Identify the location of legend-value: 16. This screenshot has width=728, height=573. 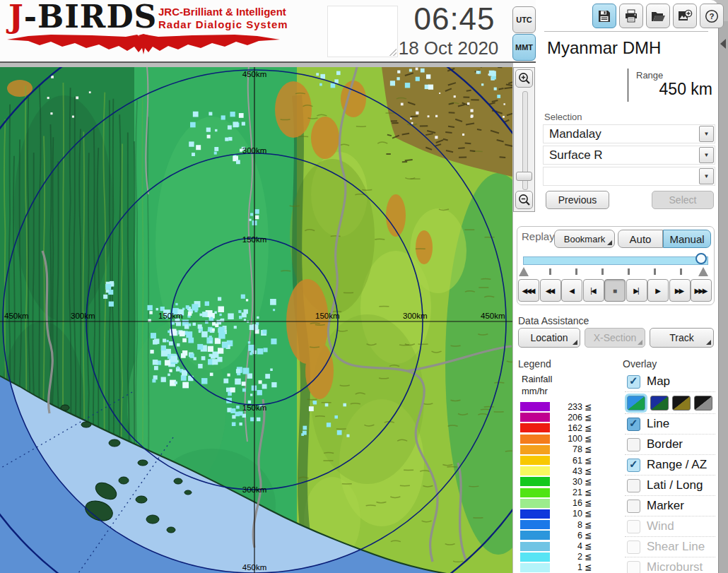
(566, 503).